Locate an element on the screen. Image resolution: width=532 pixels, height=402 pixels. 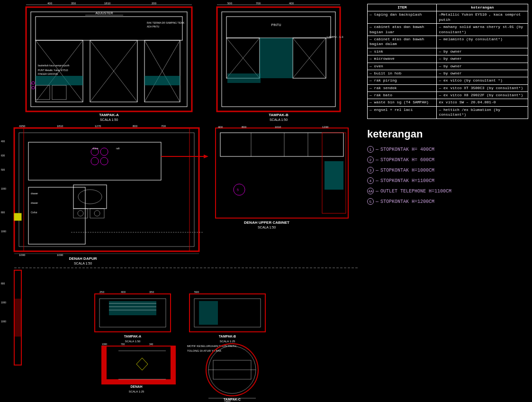
table-cell-9-1: — ex vitco X8 29022F (by consultant*) is located at coordinates (482, 96).